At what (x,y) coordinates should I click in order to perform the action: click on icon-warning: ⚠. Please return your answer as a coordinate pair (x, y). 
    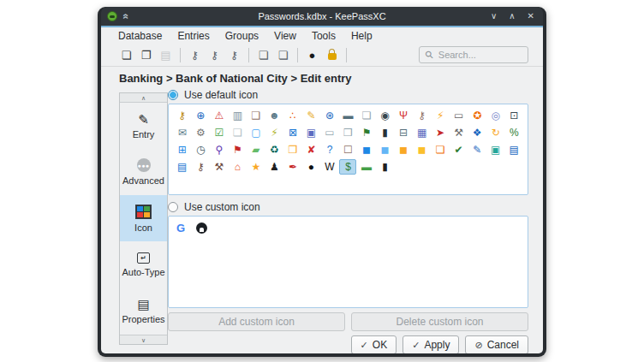
    Looking at the image, I should click on (219, 116).